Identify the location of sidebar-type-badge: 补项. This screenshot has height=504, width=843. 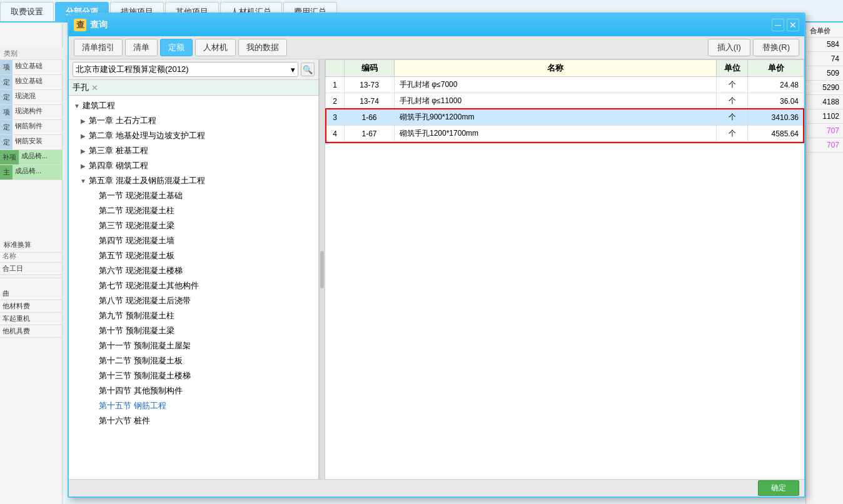
(9, 158).